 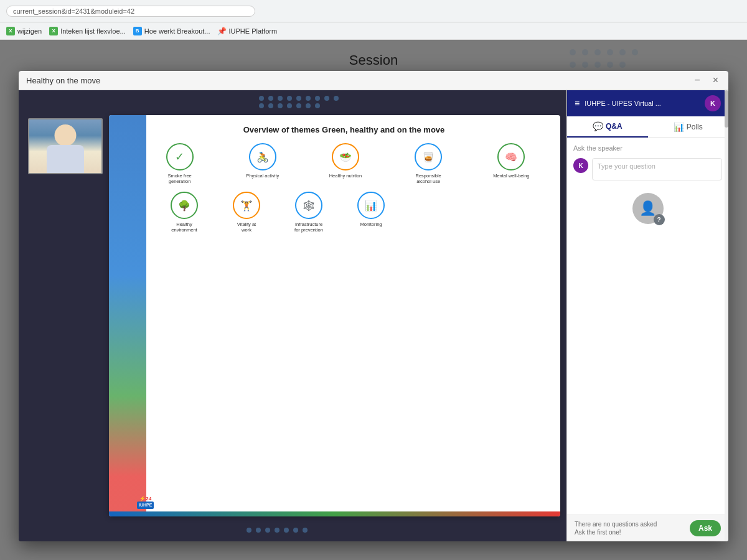 What do you see at coordinates (622, 103) in the screenshot?
I see `room-name: IUHPE - UIPES Virtual ...` at bounding box center [622, 103].